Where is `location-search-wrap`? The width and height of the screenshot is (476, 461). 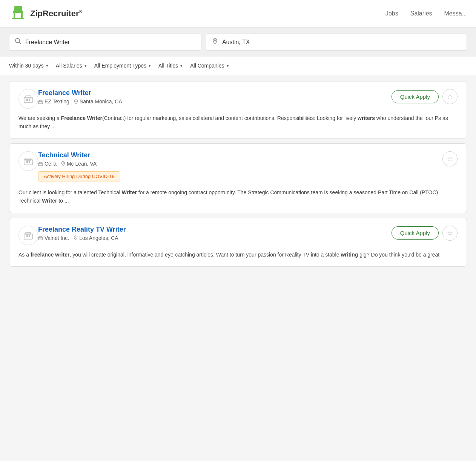 location-search-wrap is located at coordinates (336, 42).